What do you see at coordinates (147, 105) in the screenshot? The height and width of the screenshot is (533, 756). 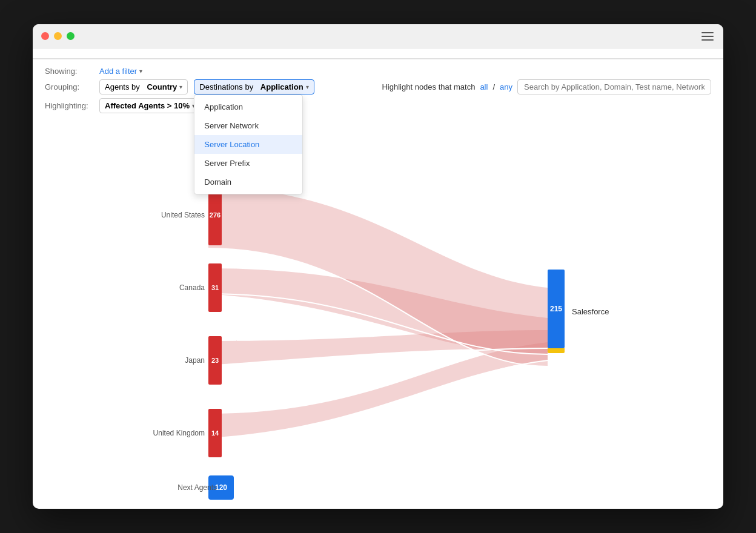 I see `affected-agents-label: Affected Agents > 10%` at bounding box center [147, 105].